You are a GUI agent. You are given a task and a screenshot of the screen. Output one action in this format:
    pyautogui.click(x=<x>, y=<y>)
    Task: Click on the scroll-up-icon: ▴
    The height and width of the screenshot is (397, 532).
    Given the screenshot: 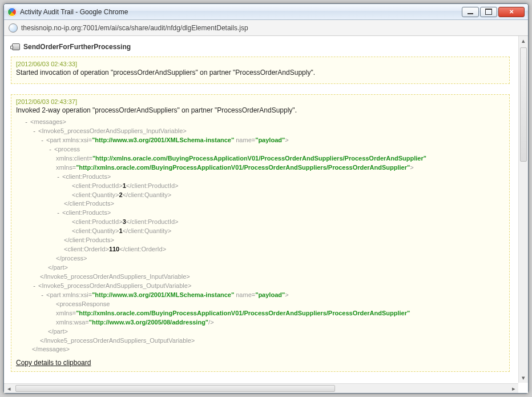 What is the action you would take?
    pyautogui.click(x=523, y=41)
    